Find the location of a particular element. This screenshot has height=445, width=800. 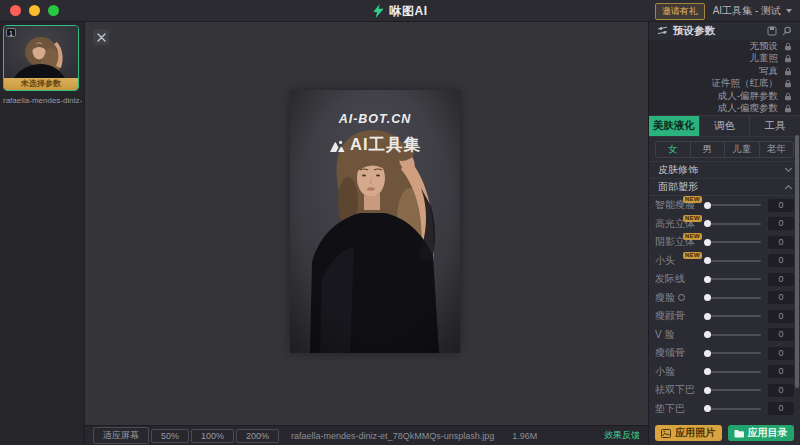

preset-label: 证件照（红底） is located at coordinates (746, 84).